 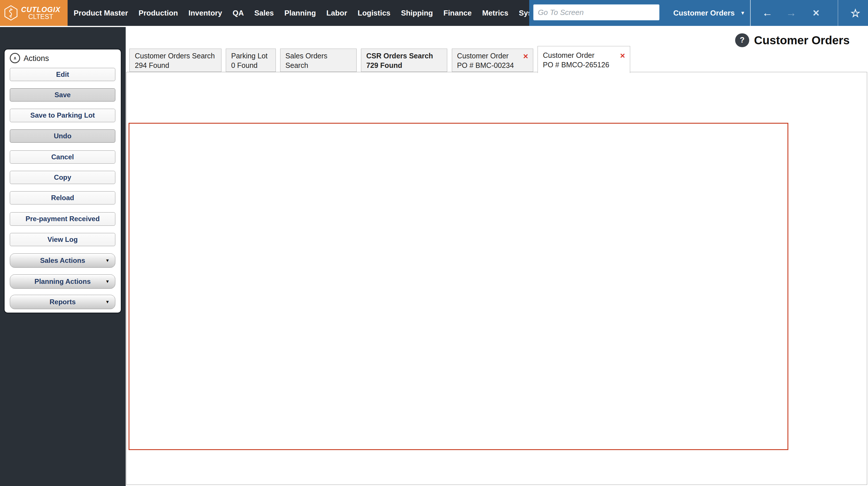 I want to click on tab-subtitle: PO # BMC-00234, so click(x=493, y=65).